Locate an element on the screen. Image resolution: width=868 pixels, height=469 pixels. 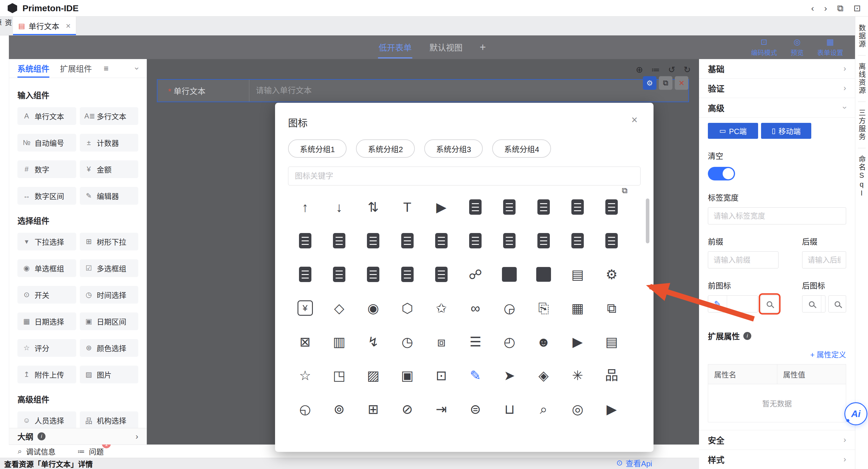
component-checkbox-group: ☑ 多选框组 is located at coordinates (109, 268).